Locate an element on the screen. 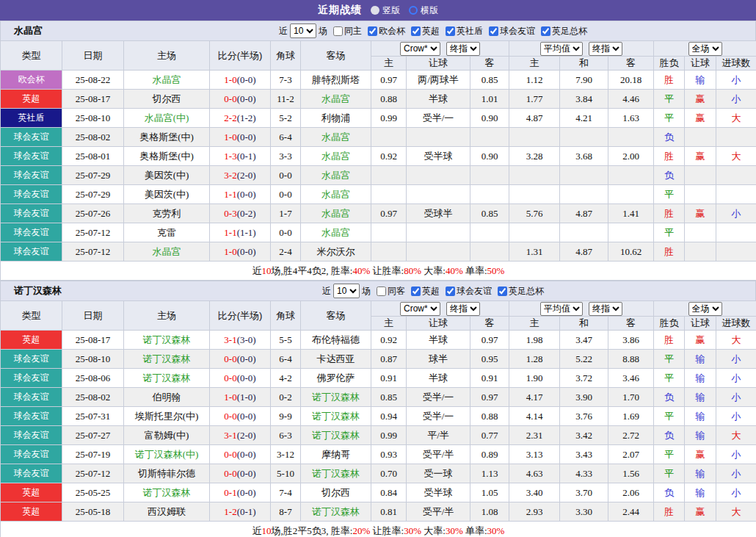 The image size is (756, 537). crow-away-odds is located at coordinates (490, 176).